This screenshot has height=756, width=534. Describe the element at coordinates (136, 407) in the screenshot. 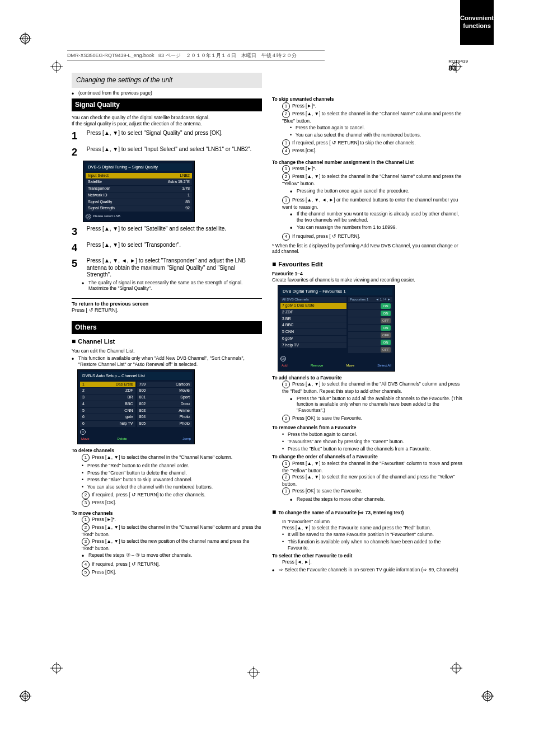

I see `channel-list-screen: DVB-S Auto Setup – Channel List 1Das Ers…` at that location.